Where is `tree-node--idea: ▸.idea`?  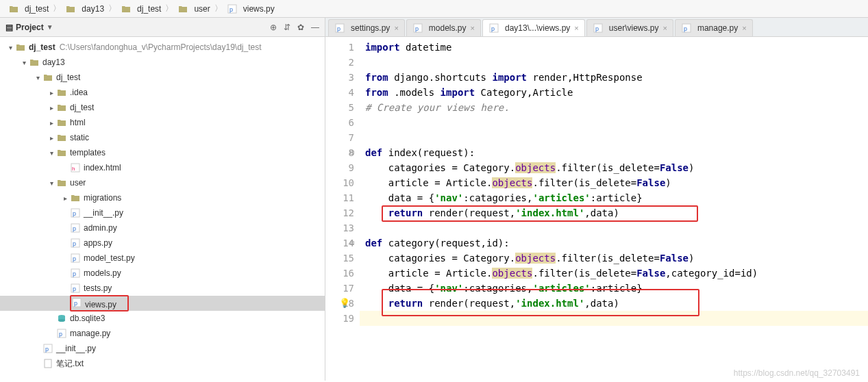
tree-node--idea: ▸.idea is located at coordinates (162, 92).